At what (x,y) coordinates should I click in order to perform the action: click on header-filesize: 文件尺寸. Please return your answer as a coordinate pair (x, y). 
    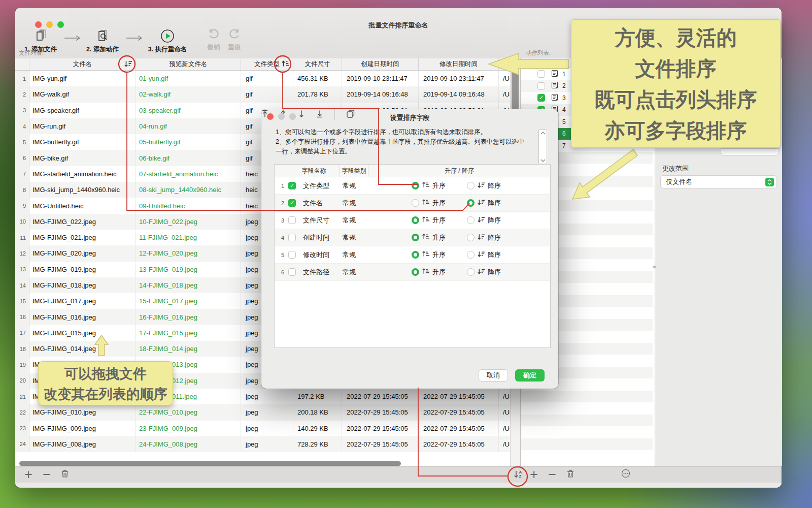
    Looking at the image, I should click on (318, 64).